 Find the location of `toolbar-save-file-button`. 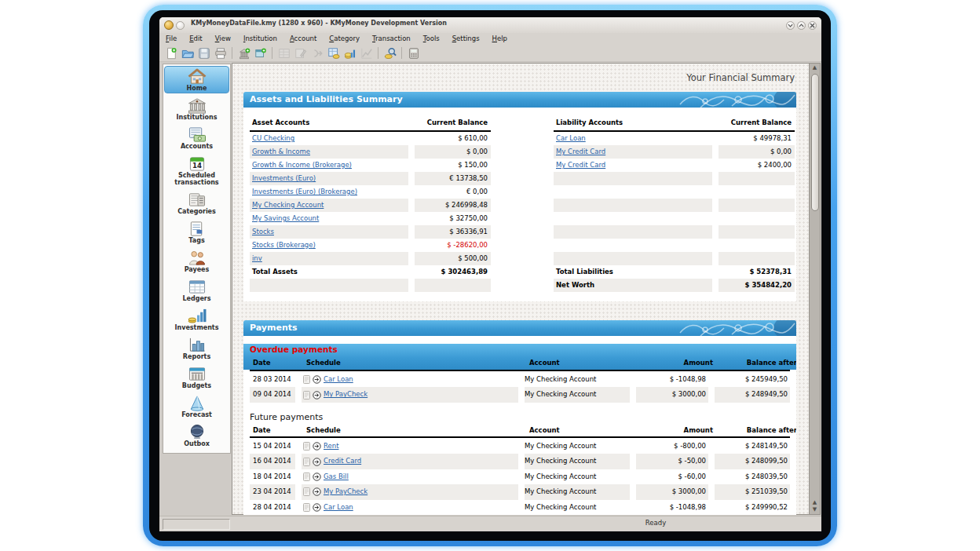

toolbar-save-file-button is located at coordinates (204, 53).